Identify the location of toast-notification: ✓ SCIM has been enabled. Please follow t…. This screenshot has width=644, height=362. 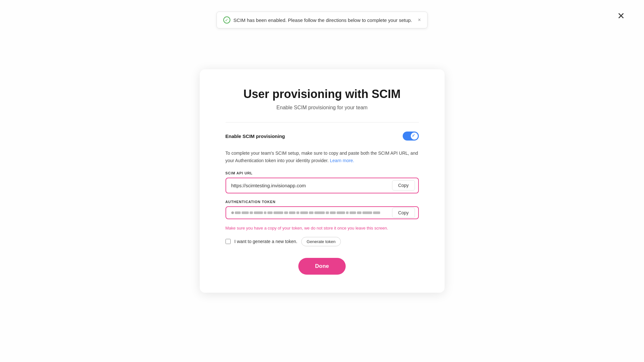
(322, 20).